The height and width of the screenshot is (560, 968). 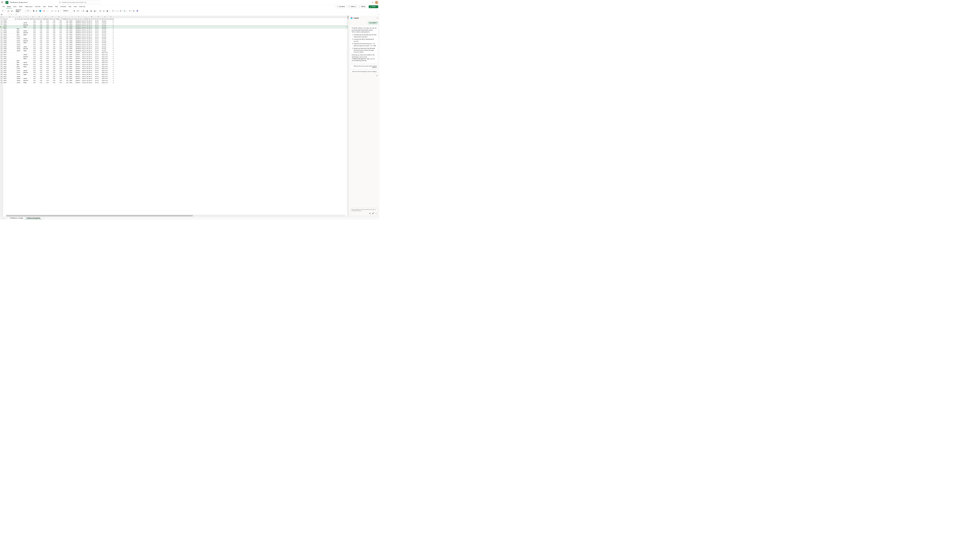 I want to click on cell: SALES, so click(x=20, y=81).